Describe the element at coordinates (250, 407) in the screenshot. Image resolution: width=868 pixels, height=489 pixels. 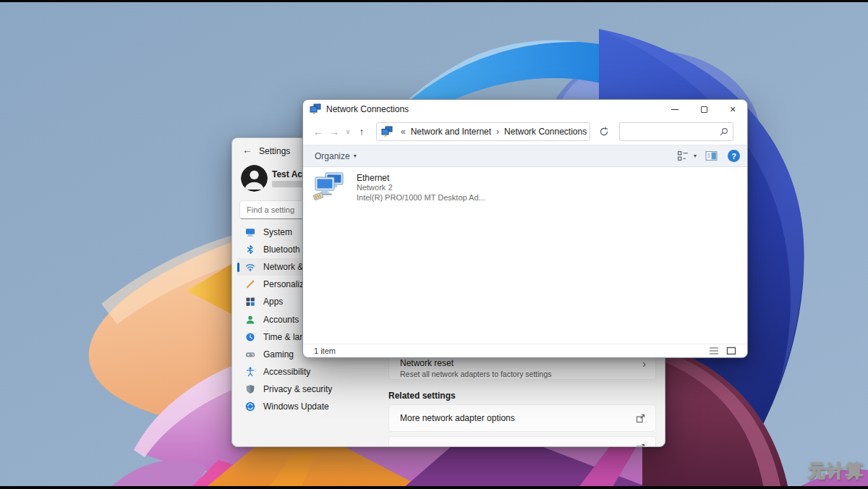
I see `windows-update-icon` at that location.